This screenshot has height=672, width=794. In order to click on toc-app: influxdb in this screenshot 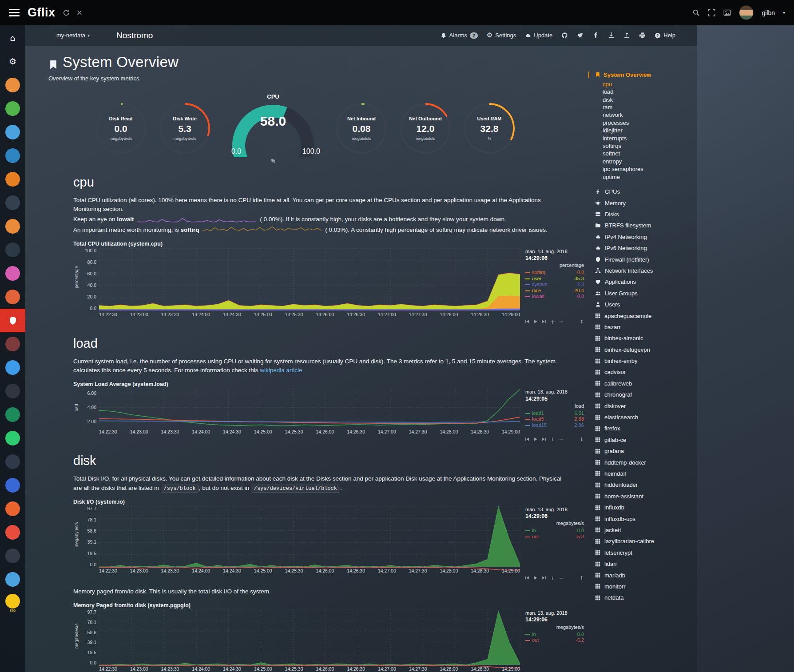, I will do `click(643, 507)`.